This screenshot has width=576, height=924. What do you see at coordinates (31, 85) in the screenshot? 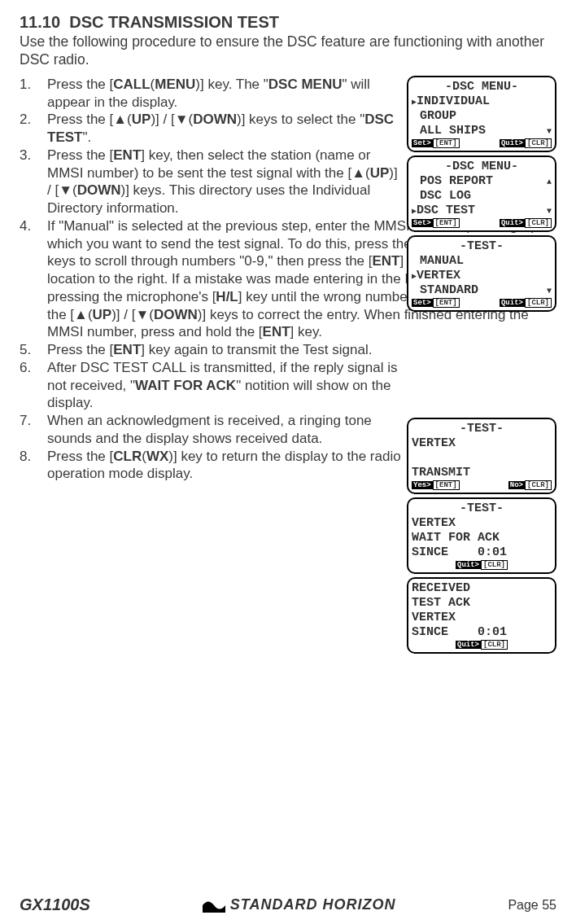
I see `step-number: 1.` at bounding box center [31, 85].